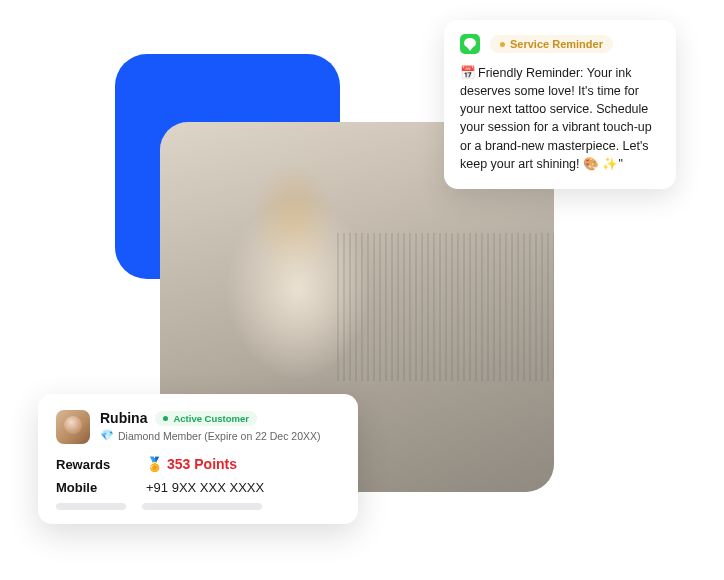 The image size is (724, 580). What do you see at coordinates (220, 436) in the screenshot?
I see `membership-text: Diamond Member (Expire on 22 Dec 20XX)` at bounding box center [220, 436].